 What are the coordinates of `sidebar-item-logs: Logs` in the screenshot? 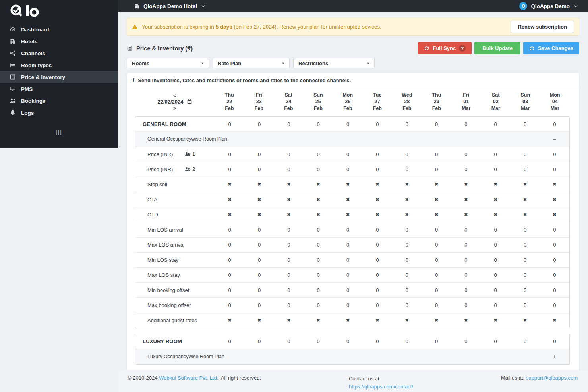 It's located at (59, 113).